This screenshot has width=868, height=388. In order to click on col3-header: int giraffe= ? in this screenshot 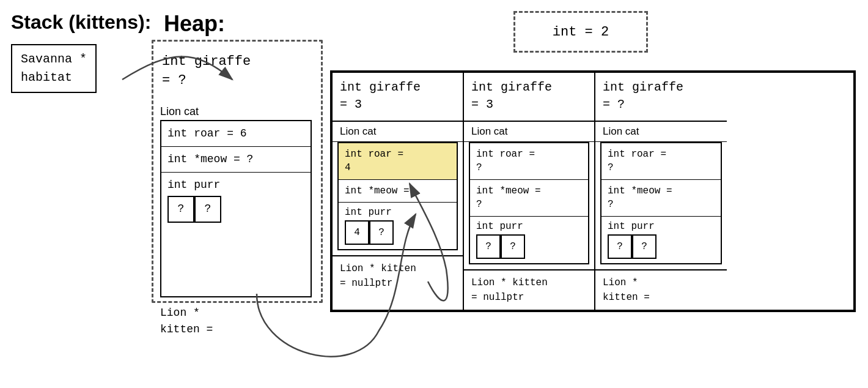, I will do `click(661, 97)`.